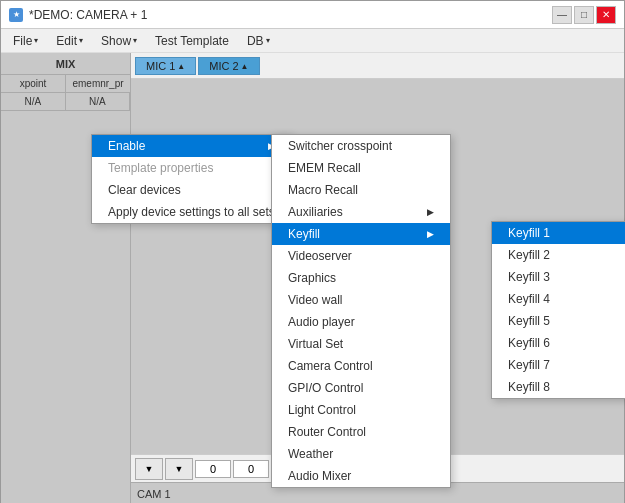 Image resolution: width=625 pixels, height=503 pixels. Describe the element at coordinates (430, 234) in the screenshot. I see `keyfill-arrow: ▶` at that location.